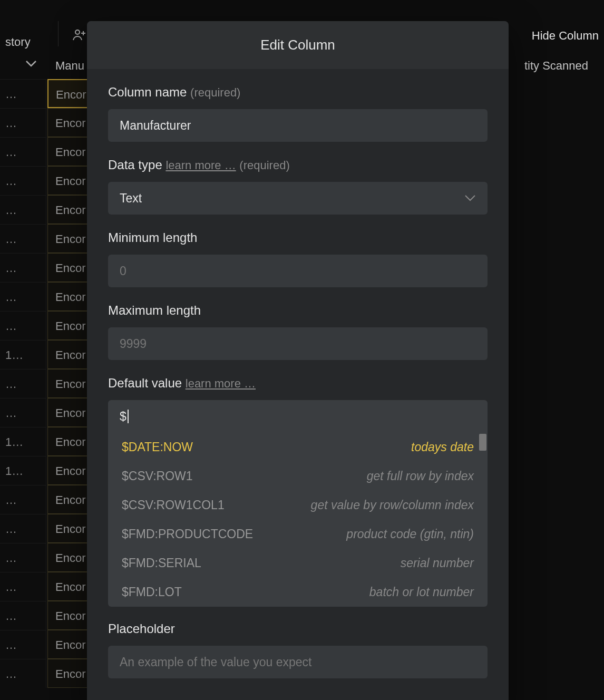  What do you see at coordinates (31, 64) in the screenshot?
I see `chevron-down-icon` at bounding box center [31, 64].